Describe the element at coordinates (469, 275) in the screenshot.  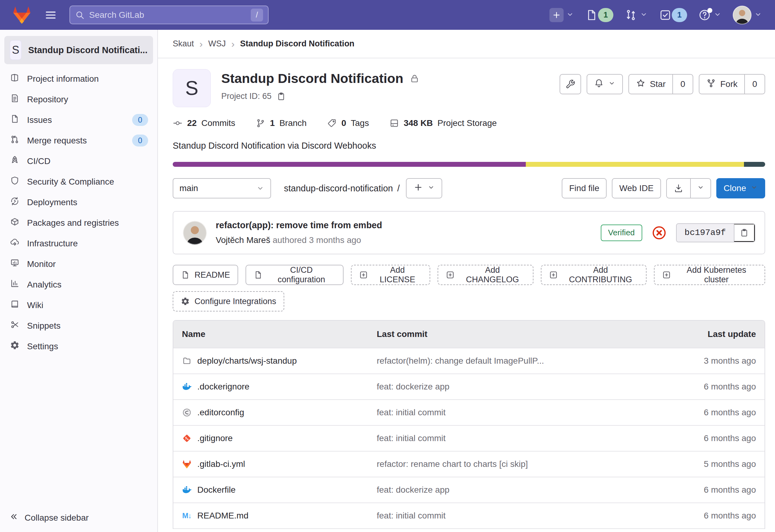
I see `quick-actions-row-1: READMECI/CD configurationAdd LICENSEAdd …` at that location.